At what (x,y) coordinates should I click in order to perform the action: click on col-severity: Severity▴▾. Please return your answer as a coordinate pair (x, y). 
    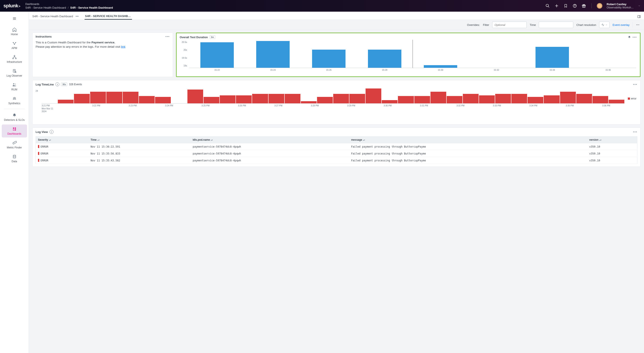
    Looking at the image, I should click on (62, 140).